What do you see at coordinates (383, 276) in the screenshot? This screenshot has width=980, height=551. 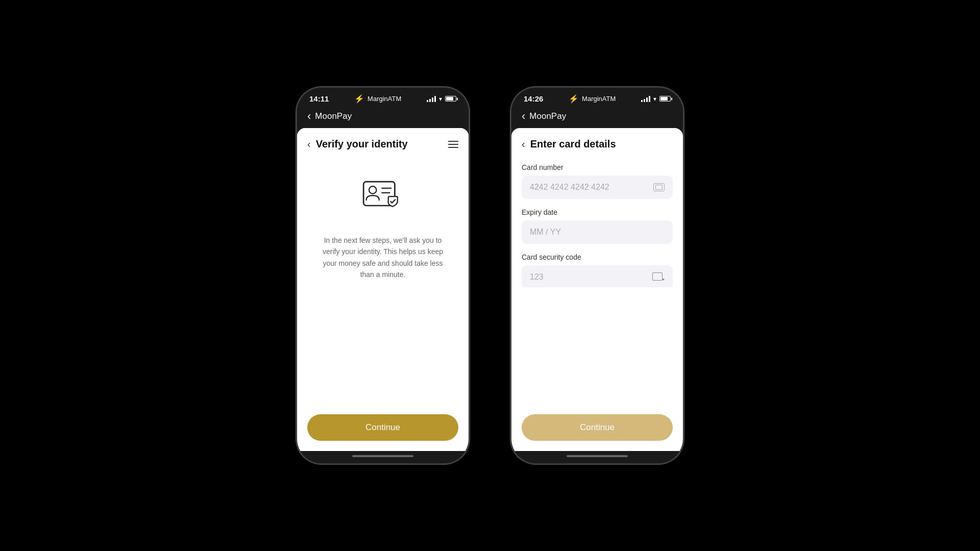 I see `phone-1: 14:11 ⚡ MarginATM ▾ ‹ MoonPay ‹ Verify` at bounding box center [383, 276].